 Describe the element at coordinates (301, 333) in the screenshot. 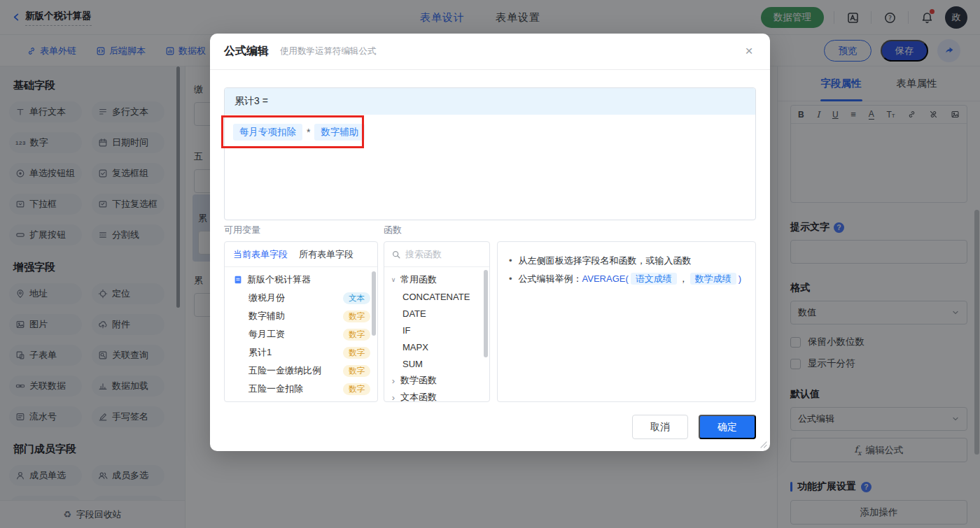

I see `variables-list: 新版个税计算器 缴税月份文本数字辅助数字每月工资数字累计1数字五险一金缴纳比例数…` at that location.